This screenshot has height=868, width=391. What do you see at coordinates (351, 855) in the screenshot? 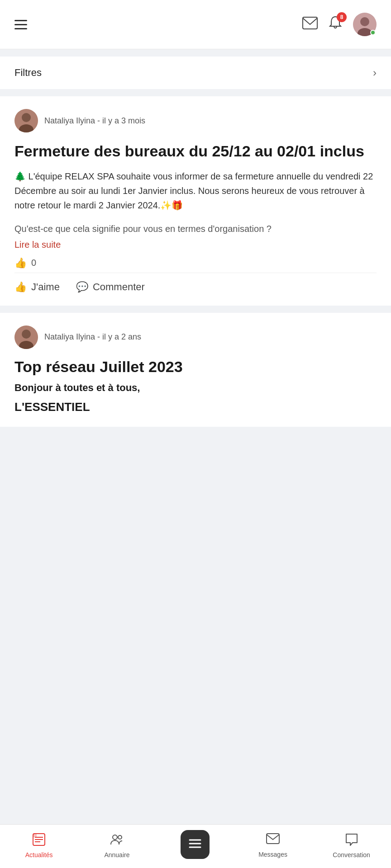
I see `nav-label-conversation: Conversation` at bounding box center [351, 855].